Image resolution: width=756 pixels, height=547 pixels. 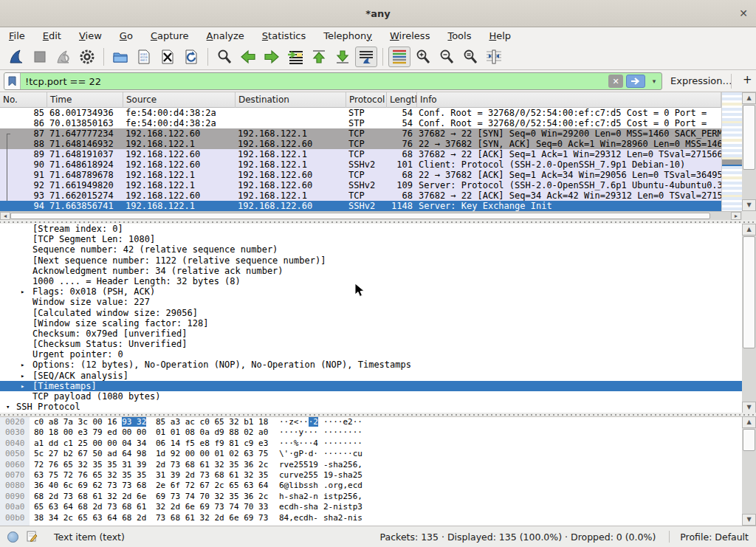 I want to click on hex-row-0060: 006072 76 65 32 35 35 31 392d 73 68 61 3…, so click(x=371, y=465).